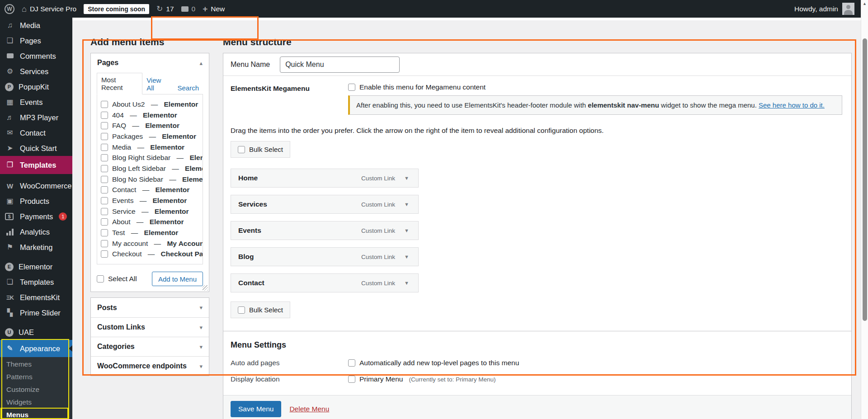 This screenshot has width=868, height=419. Describe the element at coordinates (150, 158) in the screenshot. I see `page-checkbox-item: Blog Right Sidebar — Elementor` at that location.